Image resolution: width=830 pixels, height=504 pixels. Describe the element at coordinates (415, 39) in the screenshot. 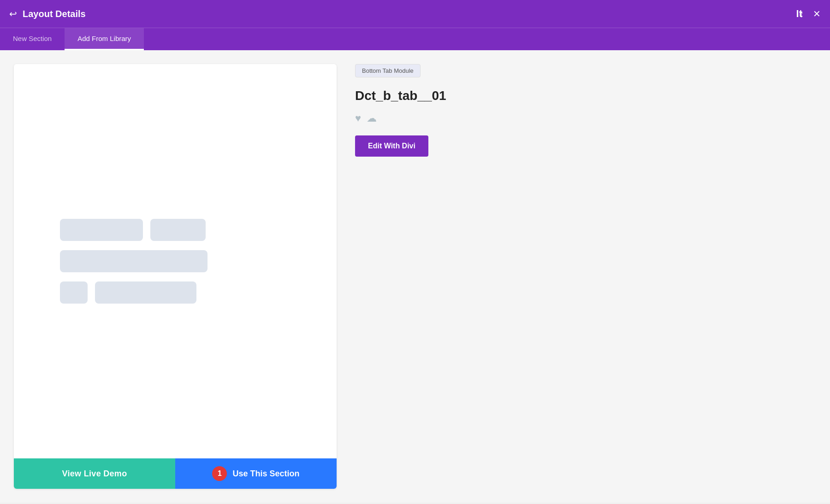

I see `tab-bar: New Section Add From Library` at that location.